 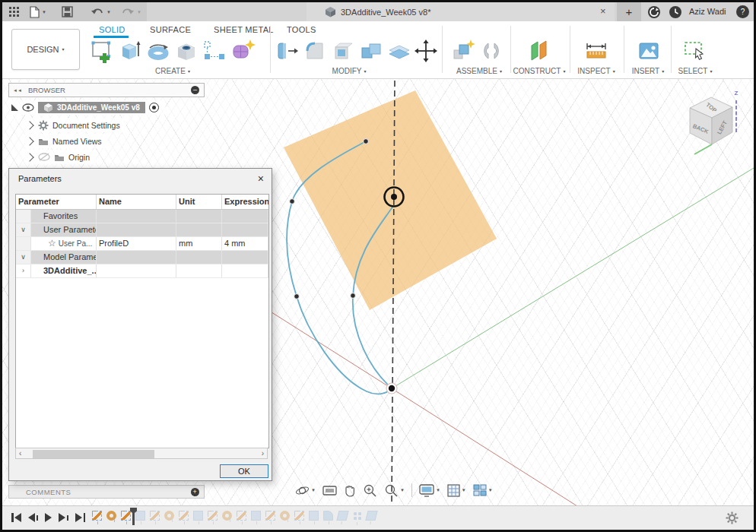 I want to click on tab-tools: TOOLS, so click(x=301, y=30).